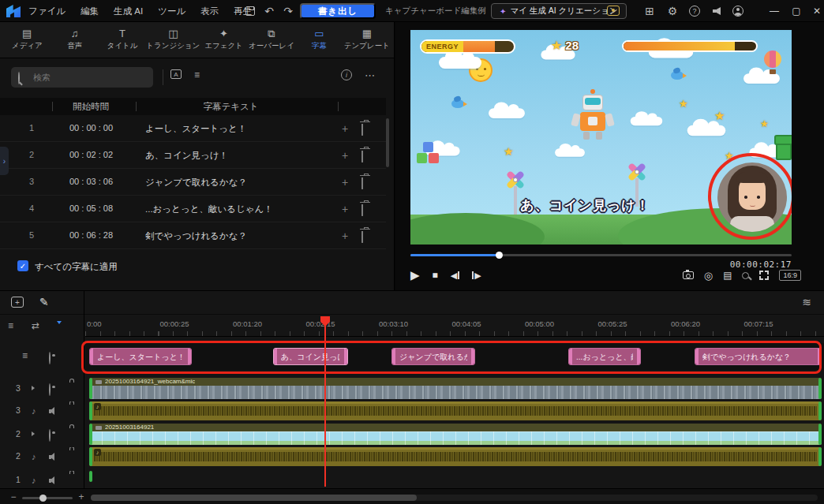  What do you see at coordinates (717, 11) in the screenshot?
I see `announcement-icon` at bounding box center [717, 11].